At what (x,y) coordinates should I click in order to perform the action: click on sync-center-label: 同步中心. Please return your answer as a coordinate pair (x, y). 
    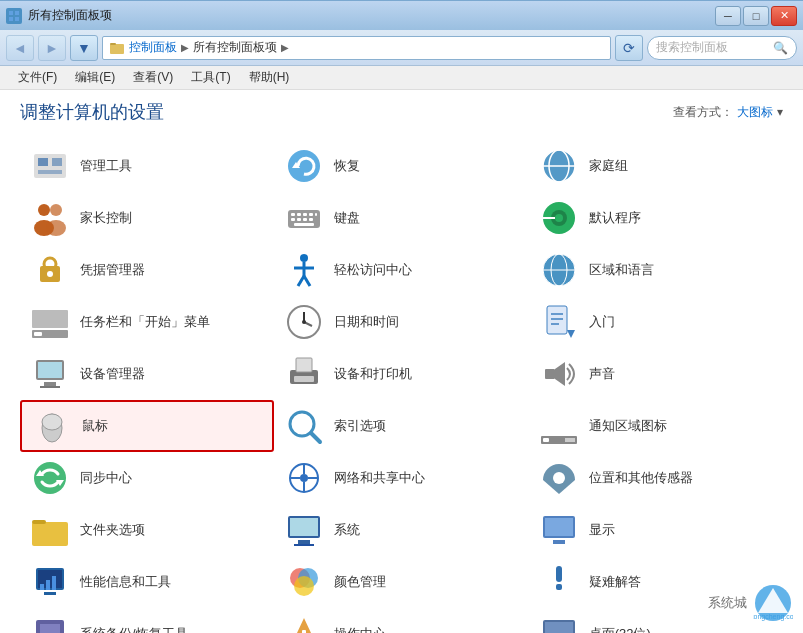
    Looking at the image, I should click on (106, 478).